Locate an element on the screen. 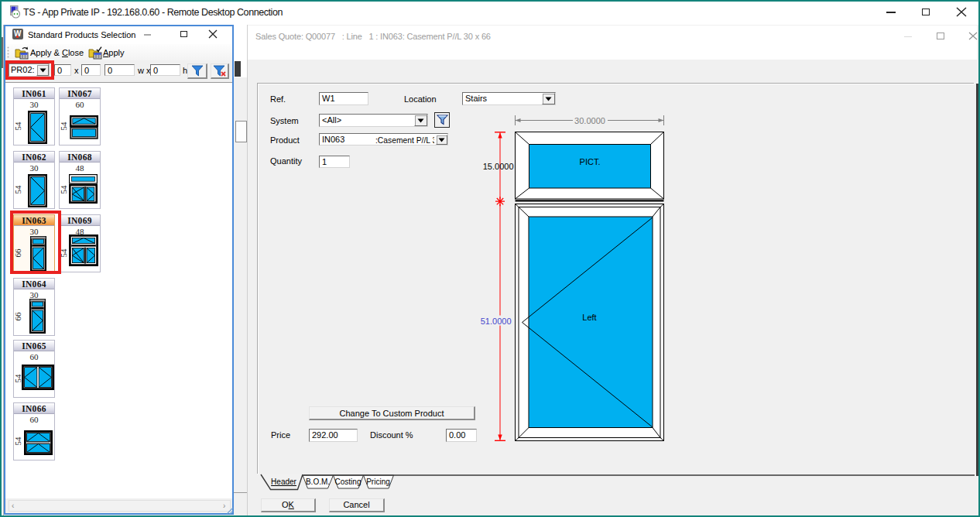  svg-text: Header is located at coordinates (283, 481).